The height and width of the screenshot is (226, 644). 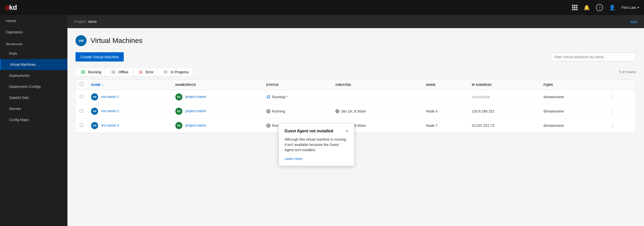 What do you see at coordinates (279, 111) in the screenshot?
I see `row2-status-text: Running` at bounding box center [279, 111].